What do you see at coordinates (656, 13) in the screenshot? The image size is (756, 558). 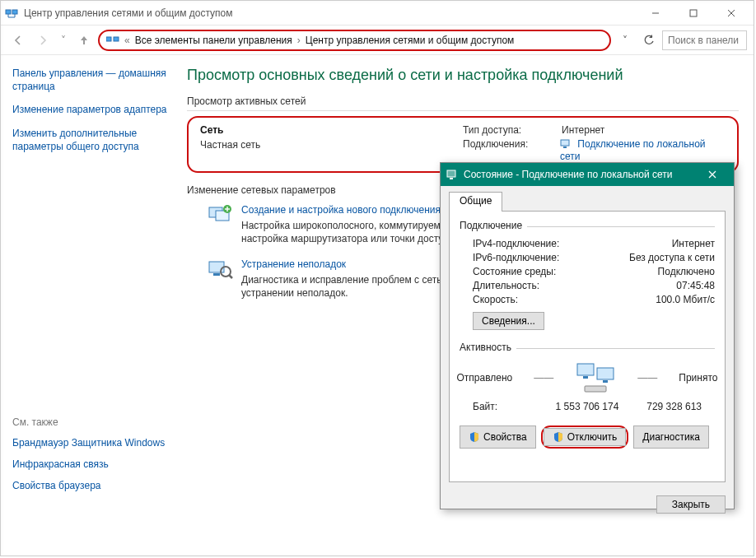 I see `minimize-button` at bounding box center [656, 13].